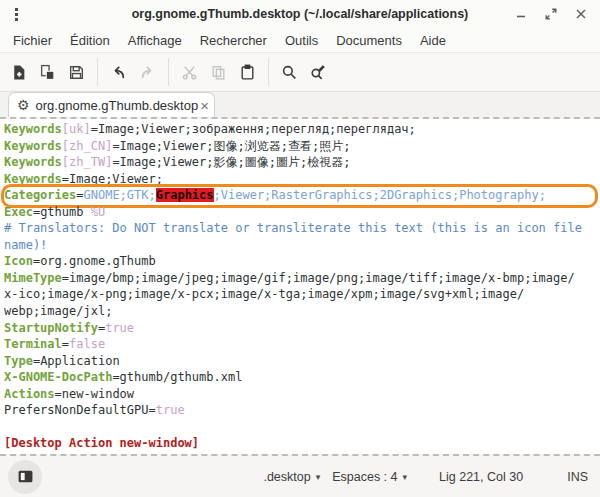  What do you see at coordinates (300, 14) in the screenshot?
I see `titlebar: org.gnome.gThumb.desktop (~/.local/share…` at bounding box center [300, 14].